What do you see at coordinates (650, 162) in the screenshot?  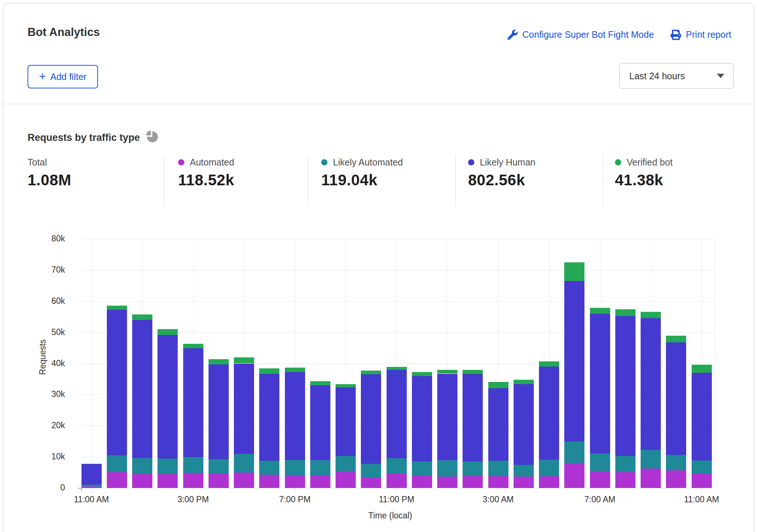 I see `stat-label: Verified bot` at bounding box center [650, 162].